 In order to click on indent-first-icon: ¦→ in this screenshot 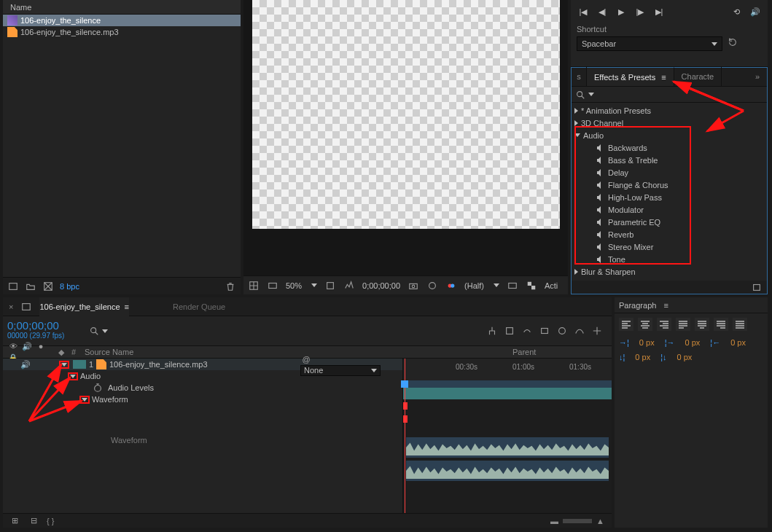, I will do `click(670, 343)`.